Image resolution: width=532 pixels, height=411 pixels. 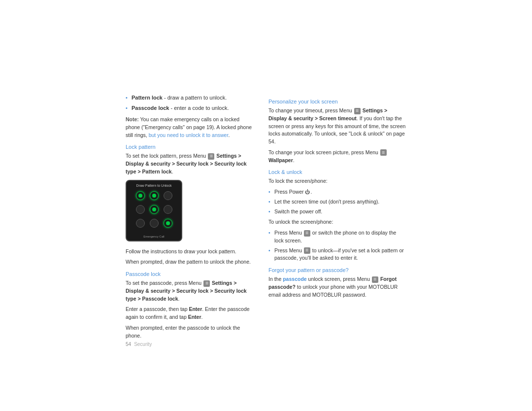 I want to click on menu-icon-personalize1: ☰, so click(x=358, y=111).